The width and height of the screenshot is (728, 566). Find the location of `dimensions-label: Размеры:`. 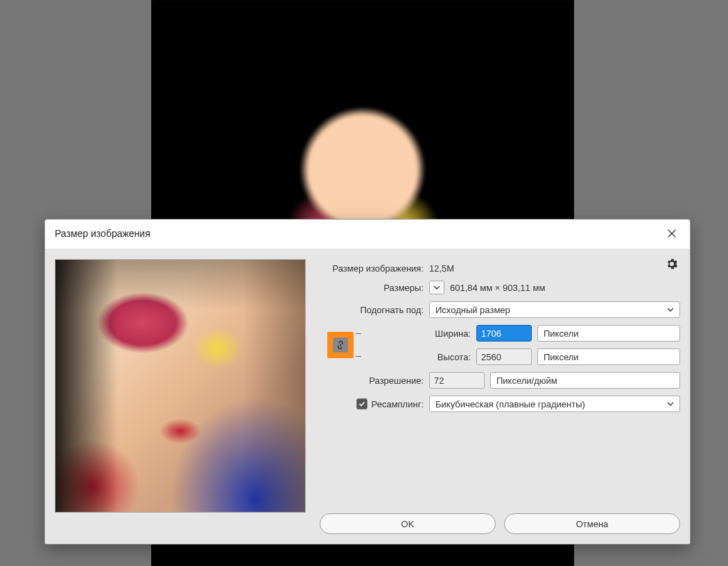

dimensions-label: Размеры: is located at coordinates (372, 288).